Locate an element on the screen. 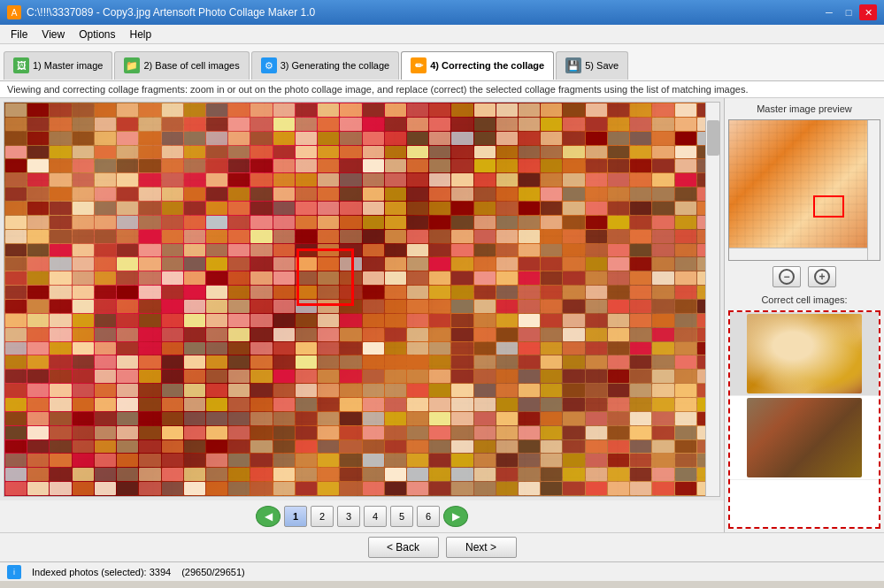 The width and height of the screenshot is (884, 588). infobar: Viewing and correcting collage fragments… is located at coordinates (442, 90).